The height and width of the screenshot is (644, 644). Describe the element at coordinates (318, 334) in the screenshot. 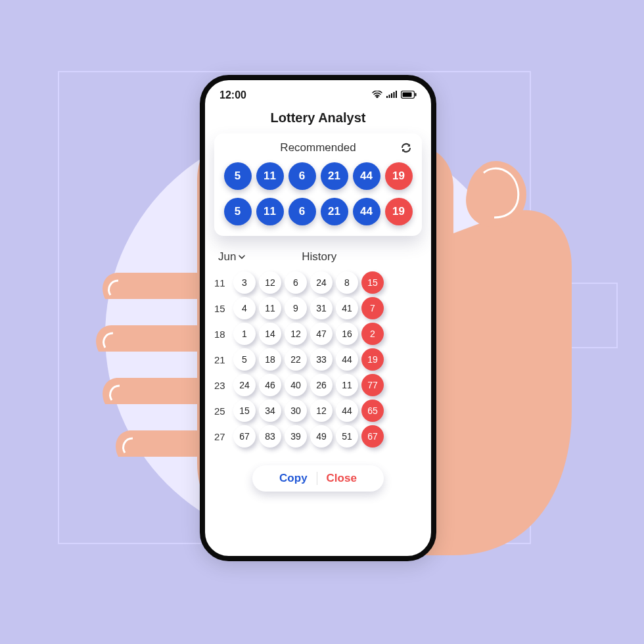

I see `history-row: 181141247162` at that location.